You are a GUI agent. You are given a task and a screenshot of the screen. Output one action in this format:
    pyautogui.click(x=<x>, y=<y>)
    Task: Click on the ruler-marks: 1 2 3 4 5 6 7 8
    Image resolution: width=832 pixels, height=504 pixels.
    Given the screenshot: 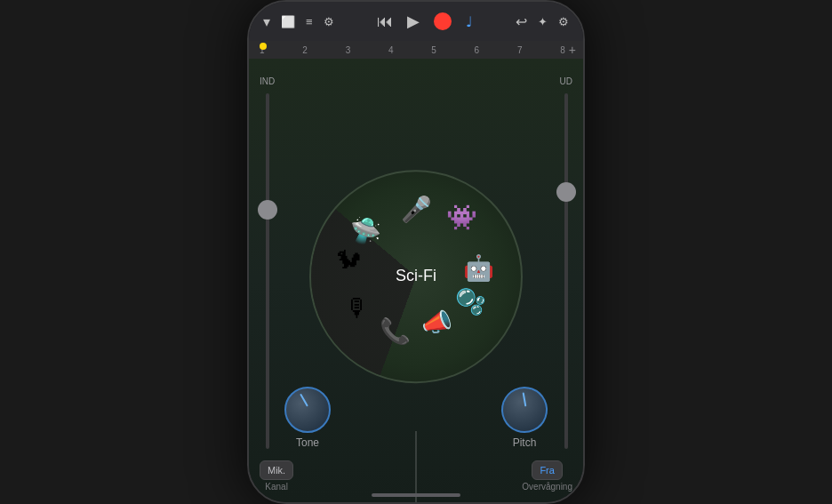 What is the action you would take?
    pyautogui.click(x=412, y=50)
    